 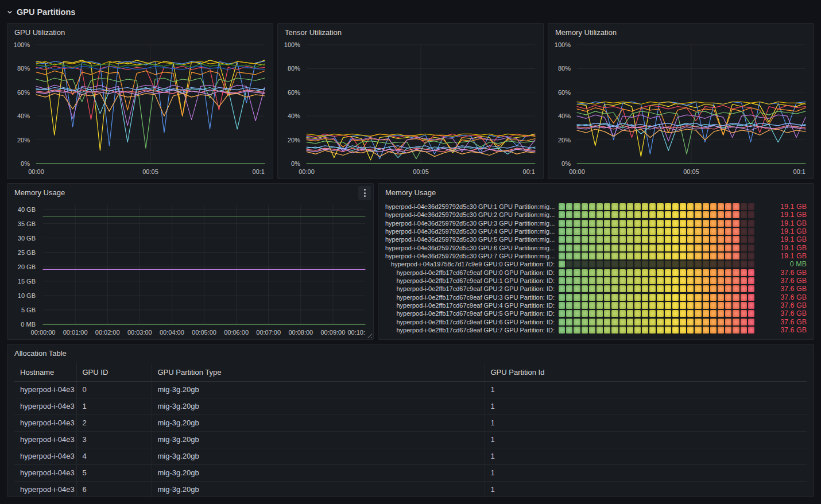 I want to click on tensor-utilization-plot, so click(x=421, y=104).